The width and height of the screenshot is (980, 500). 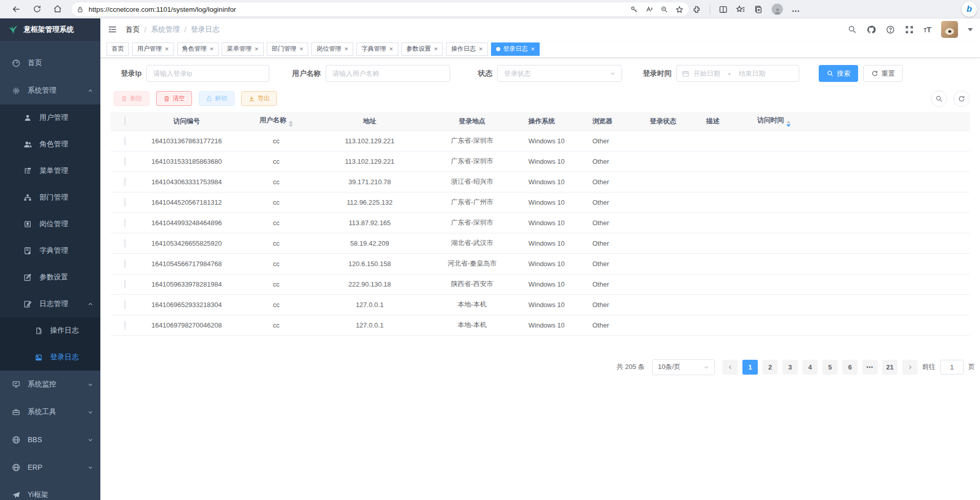 I want to click on table-row: 1641044520567181312cc112.96.225.132广东省-广…, so click(x=540, y=202).